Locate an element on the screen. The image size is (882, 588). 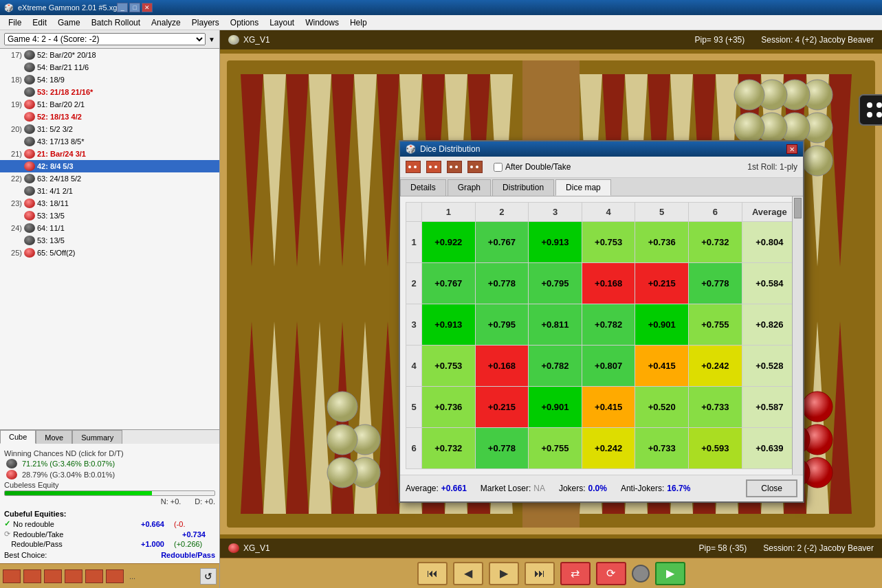
list-item: 43: 17/13 8/5* is located at coordinates (110, 142).